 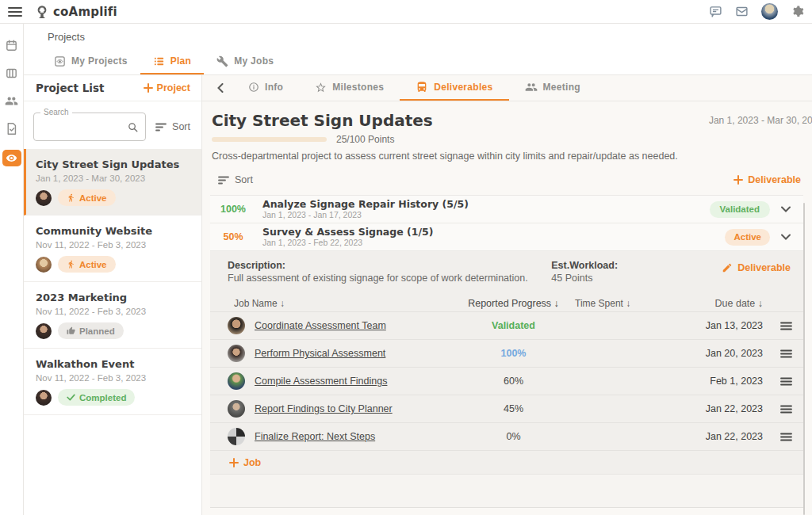 I want to click on deliverable-sort-button: Sort, so click(x=236, y=180).